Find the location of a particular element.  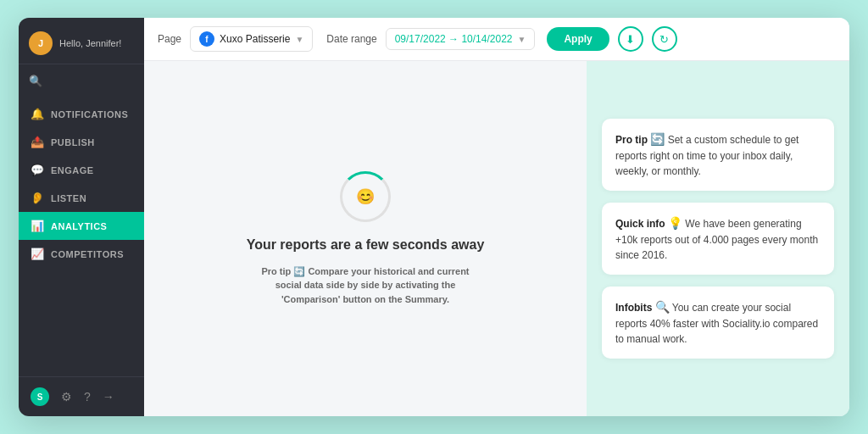

date-range-value: 09/17/2022 → 10/14/2022 is located at coordinates (454, 39).